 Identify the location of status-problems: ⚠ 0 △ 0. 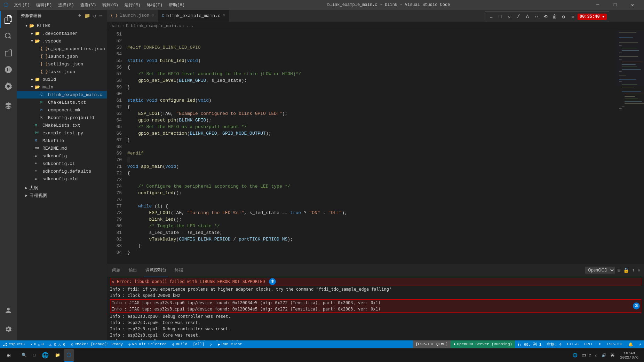
(57, 344).